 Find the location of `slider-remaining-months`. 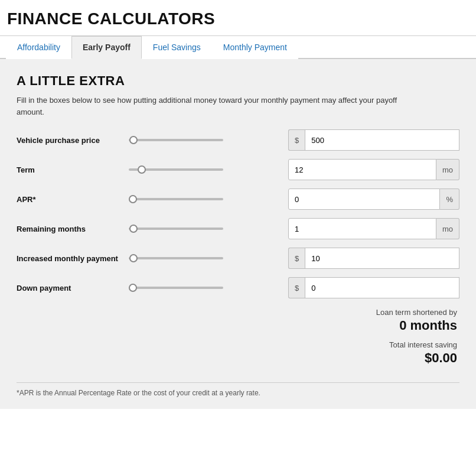

slider-remaining-months is located at coordinates (176, 229).